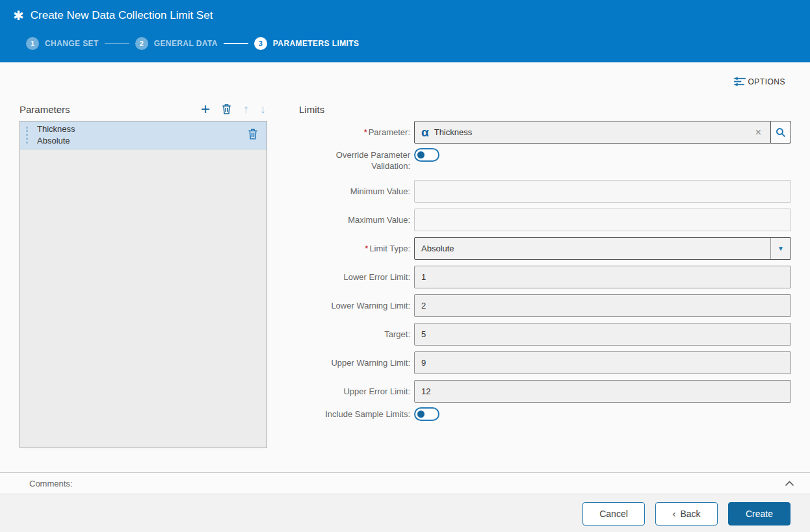 Image resolution: width=810 pixels, height=532 pixels. Describe the element at coordinates (253, 135) in the screenshot. I see `delete-item-button` at that location.